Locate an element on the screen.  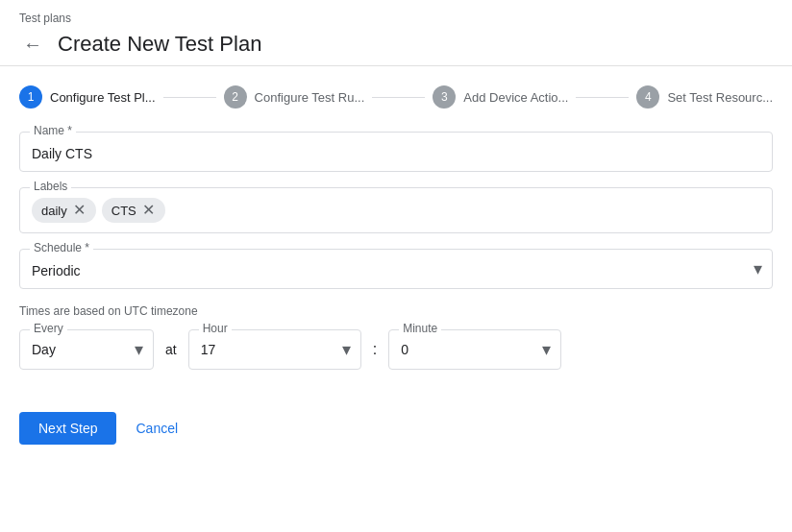
name-field: Name * is located at coordinates (396, 152).